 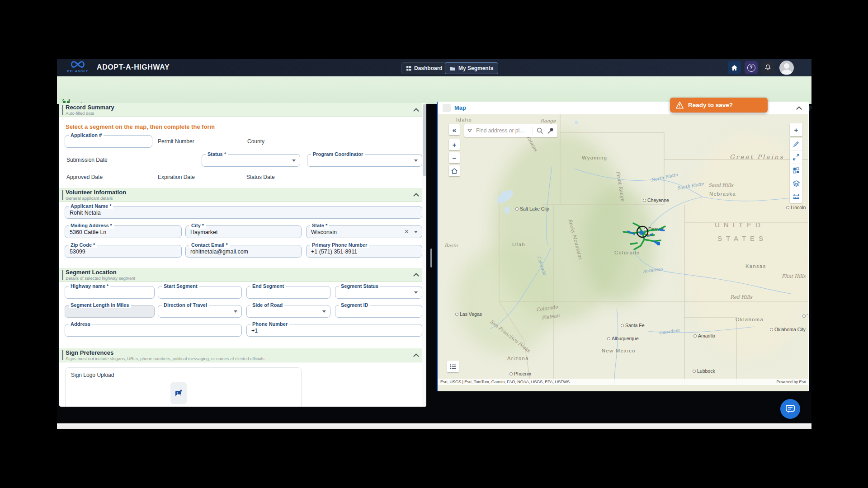 I want to click on legend-list-icon, so click(x=453, y=367).